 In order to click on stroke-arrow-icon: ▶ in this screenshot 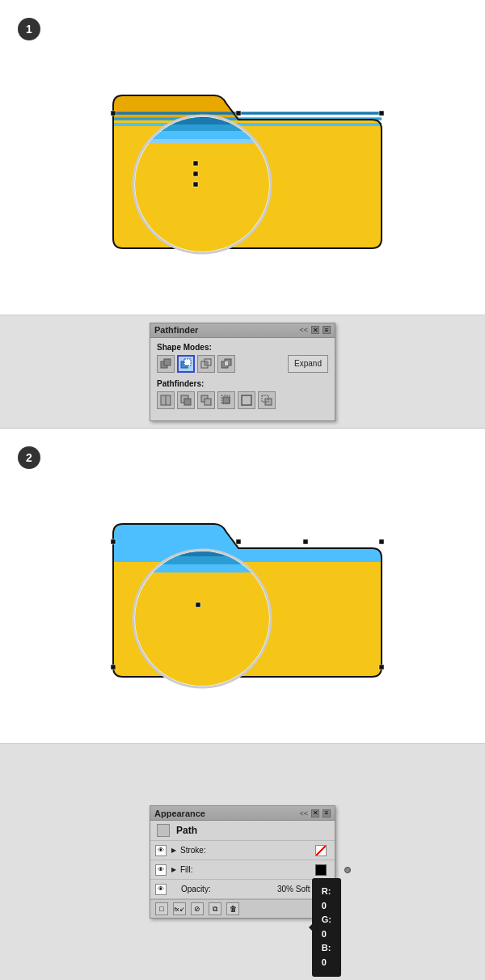, I will do `click(174, 851)`.